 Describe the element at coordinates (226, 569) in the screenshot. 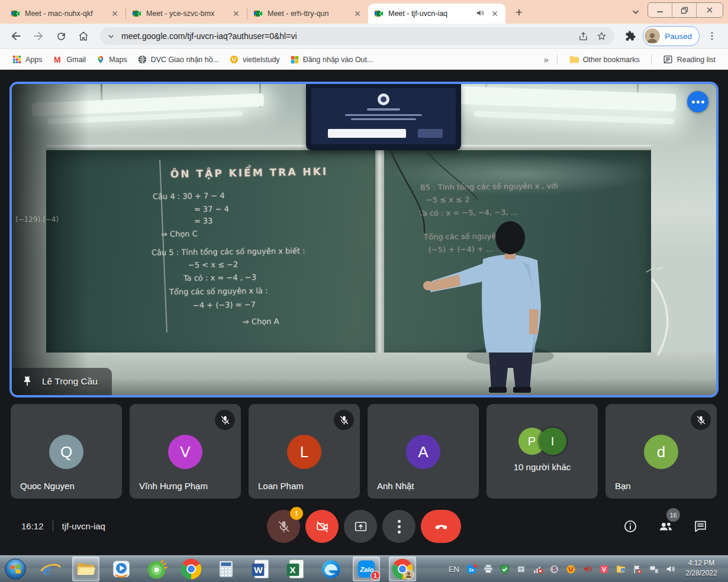

I see `taskbar-calculator` at that location.